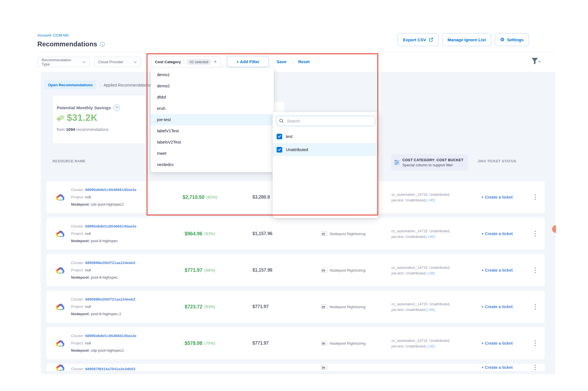  I want to click on settings-button: ⚙ Settings, so click(512, 40).